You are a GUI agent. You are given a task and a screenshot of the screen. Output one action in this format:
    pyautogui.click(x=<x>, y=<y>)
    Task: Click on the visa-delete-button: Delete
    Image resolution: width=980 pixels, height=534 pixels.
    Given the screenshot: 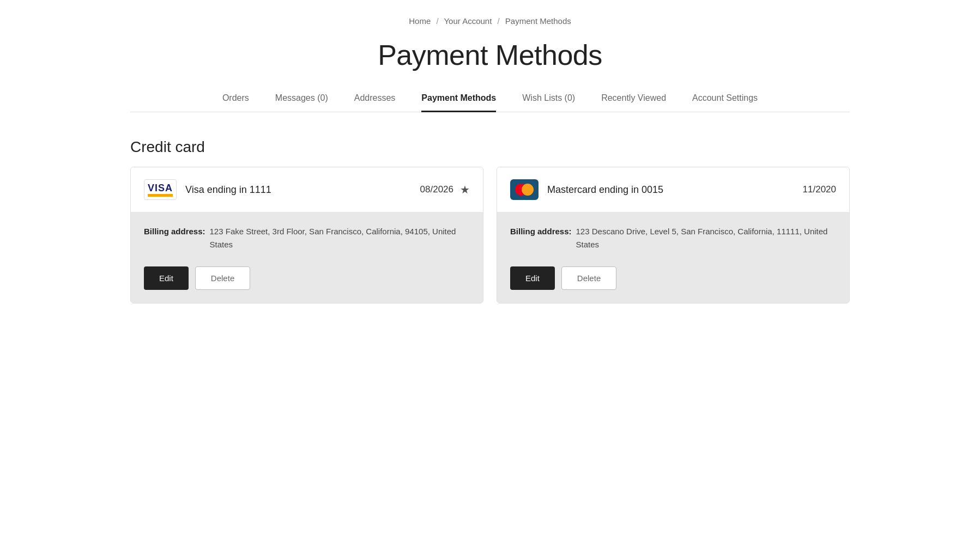 What is the action you would take?
    pyautogui.click(x=222, y=278)
    